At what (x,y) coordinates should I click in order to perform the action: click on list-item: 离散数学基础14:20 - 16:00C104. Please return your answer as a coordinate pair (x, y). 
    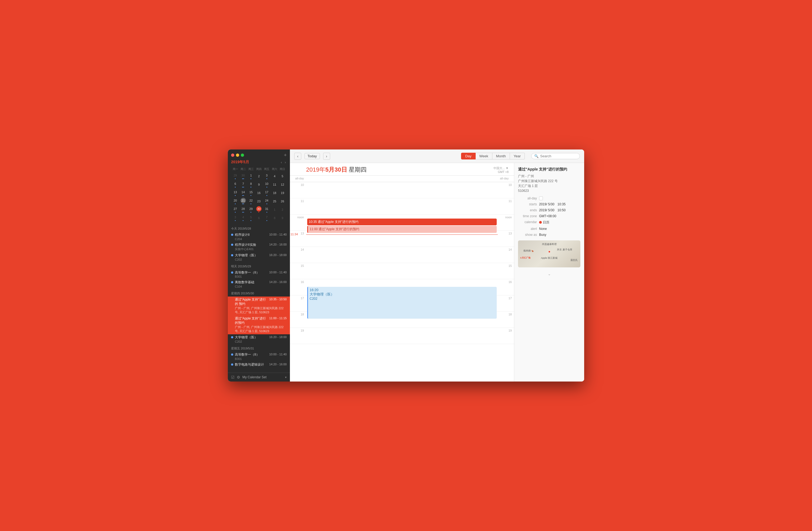
    Looking at the image, I should click on (259, 284).